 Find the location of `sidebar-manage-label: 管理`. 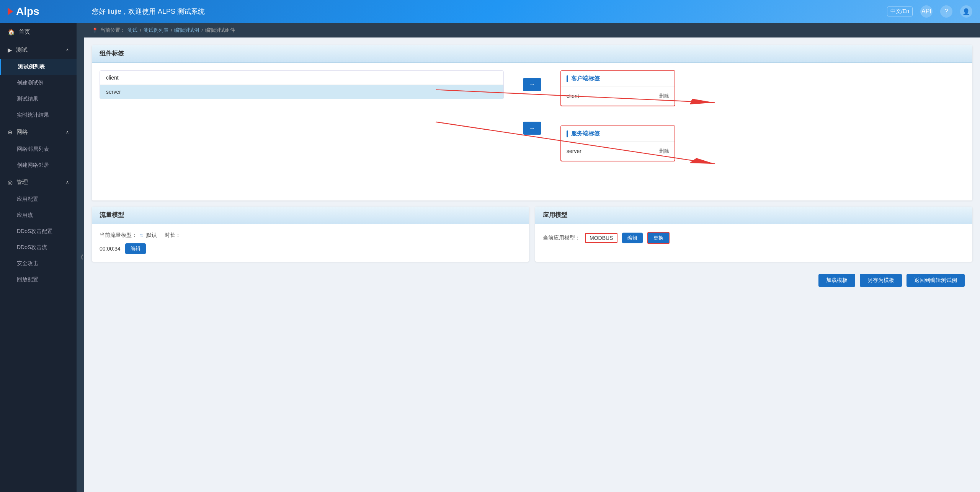

sidebar-manage-label: 管理 is located at coordinates (22, 182).